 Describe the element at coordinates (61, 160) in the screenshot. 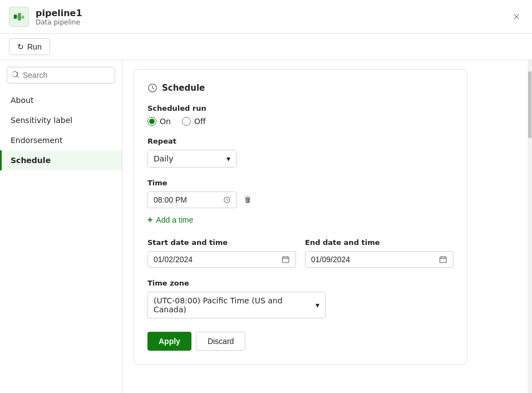

I see `sidebar-item-schedule: Schedule` at that location.